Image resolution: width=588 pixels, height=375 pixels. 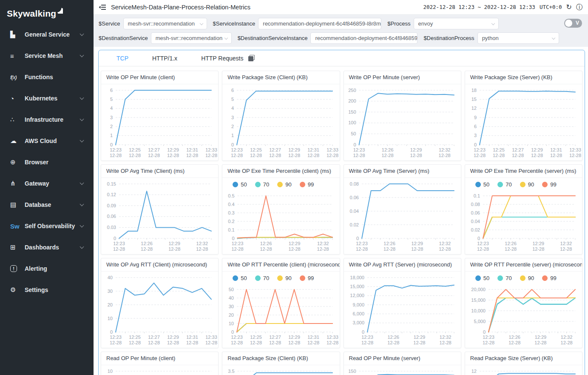 What do you see at coordinates (47, 56) in the screenshot?
I see `sidebar-item-service-mesh: ≡ Service Mesh` at bounding box center [47, 56].